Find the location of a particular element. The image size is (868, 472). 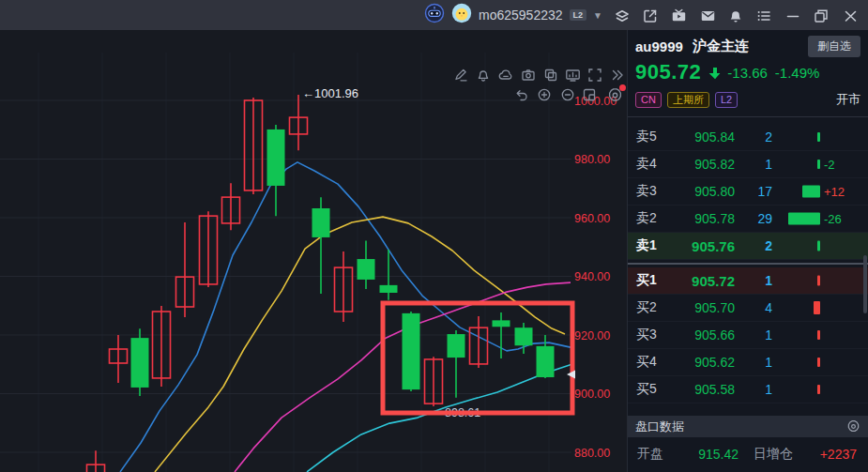

ma-cyan is located at coordinates (439, 419).